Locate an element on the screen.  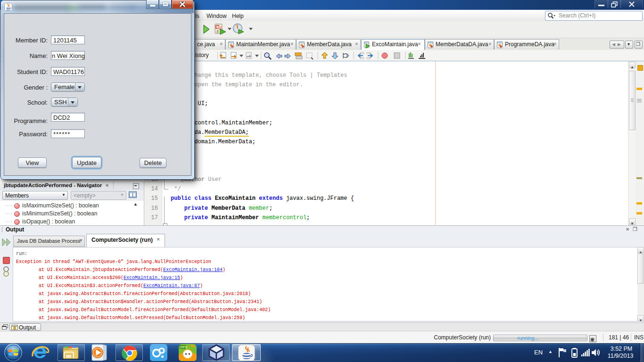
svg-text: PPS is located at coordinates (184, 347).